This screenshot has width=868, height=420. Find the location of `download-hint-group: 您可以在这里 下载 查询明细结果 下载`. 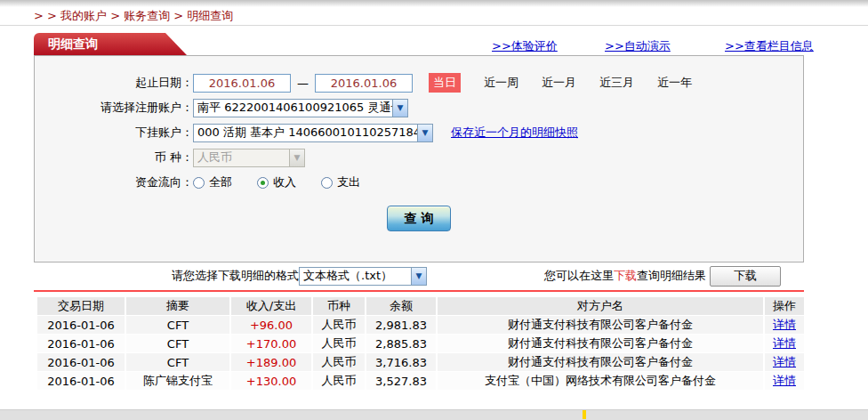

download-hint-group: 您可以在这里 下载 查询明细结果 下载 is located at coordinates (663, 276).